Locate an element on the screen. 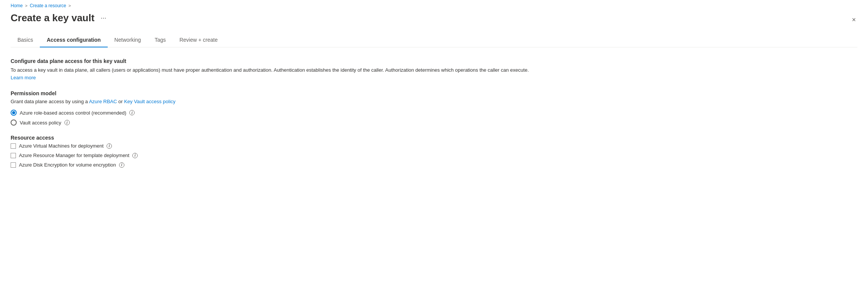 The width and height of the screenshot is (868, 302). tab-access-configuration: Access configuration is located at coordinates (74, 40).